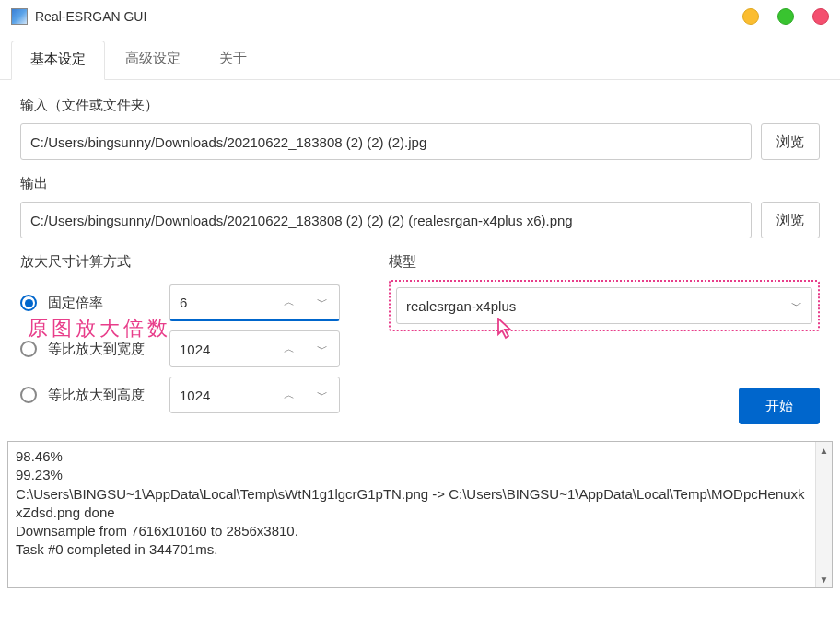  Describe the element at coordinates (29, 395) in the screenshot. I see `radio-to-height` at that location.